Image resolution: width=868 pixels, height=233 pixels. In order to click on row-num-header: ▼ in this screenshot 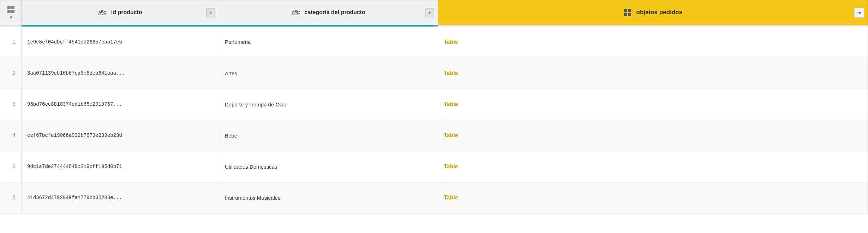, I will do `click(11, 13)`.